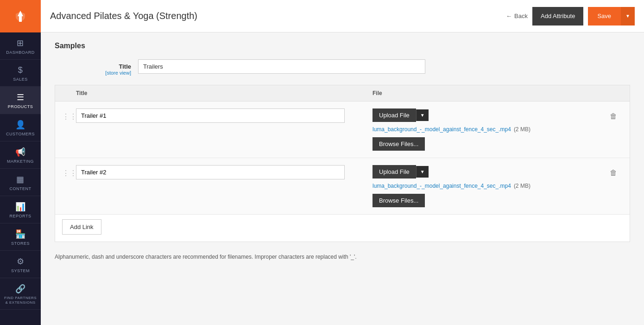 The width and height of the screenshot is (644, 325). Describe the element at coordinates (20, 125) in the screenshot. I see `customers-icon: 👤` at that location.